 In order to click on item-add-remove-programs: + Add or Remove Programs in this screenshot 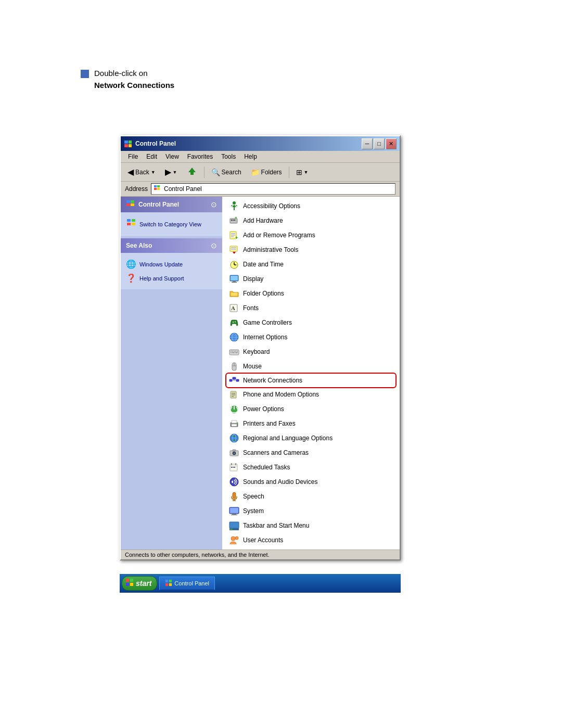, I will do `click(311, 235)`.